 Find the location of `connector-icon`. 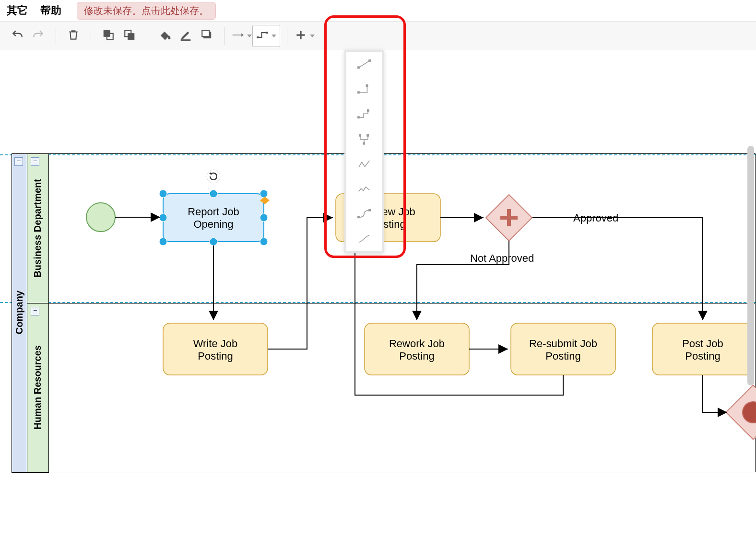

connector-icon is located at coordinates (262, 36).